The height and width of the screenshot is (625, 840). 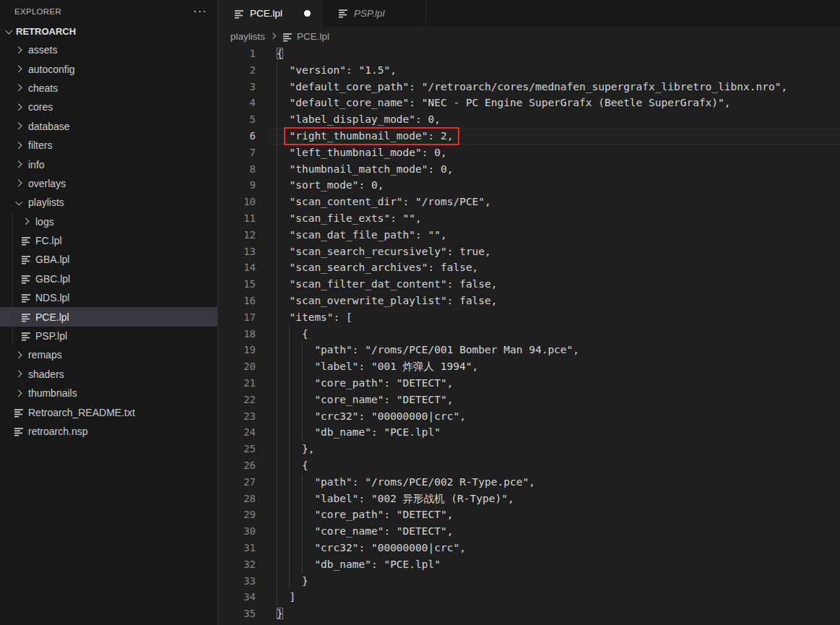 What do you see at coordinates (371, 416) in the screenshot?
I see `line-content: "crc32": "00000000|crc",` at bounding box center [371, 416].